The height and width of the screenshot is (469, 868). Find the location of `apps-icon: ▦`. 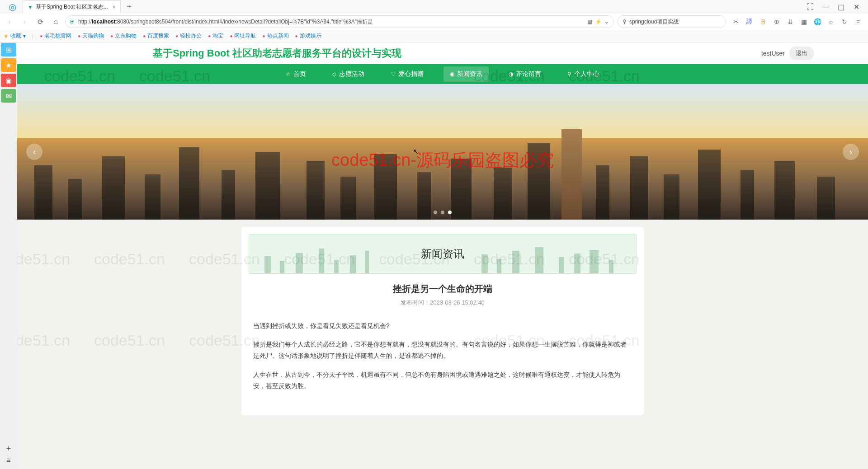

apps-icon: ▦ is located at coordinates (804, 22).